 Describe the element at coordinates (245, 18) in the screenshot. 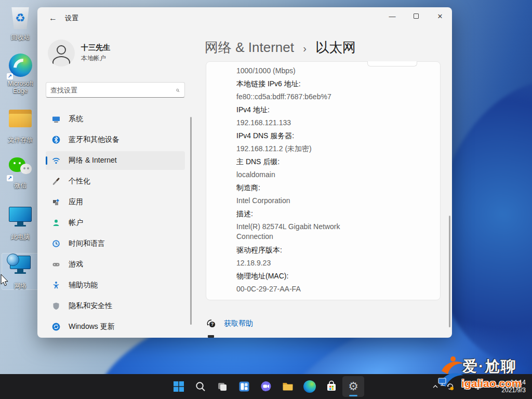

I see `titlebar: ← 设置 — ✕` at that location.